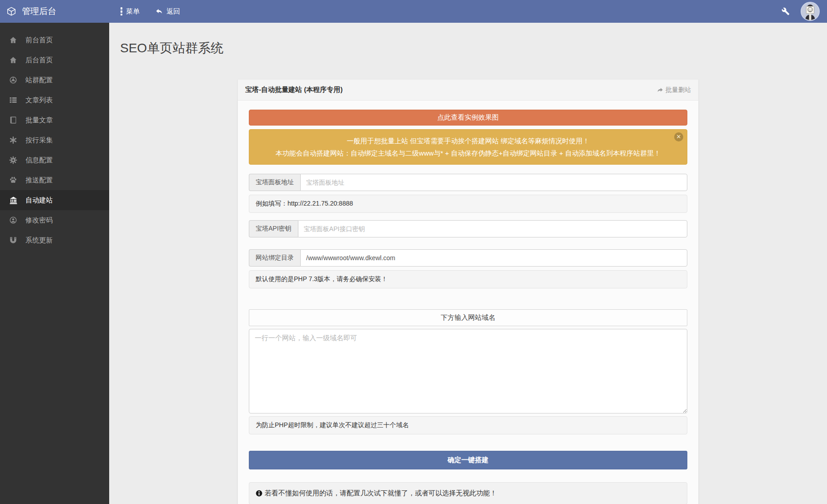  Describe the element at coordinates (13, 100) in the screenshot. I see `list-icon` at that location.